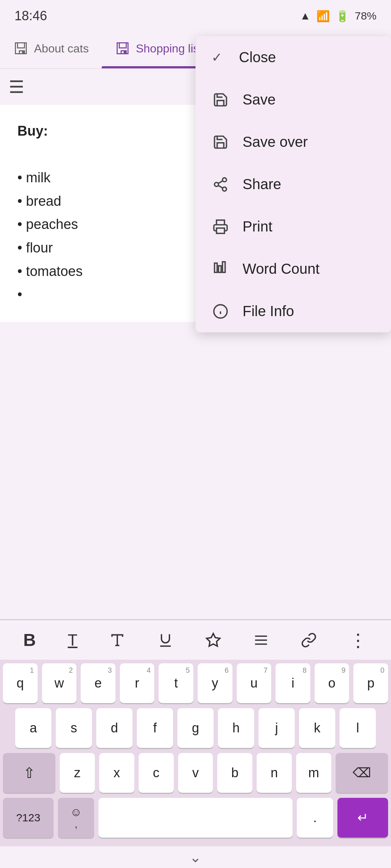 This screenshot has width=391, height=868. What do you see at coordinates (317, 728) in the screenshot?
I see `key-k: k` at bounding box center [317, 728].